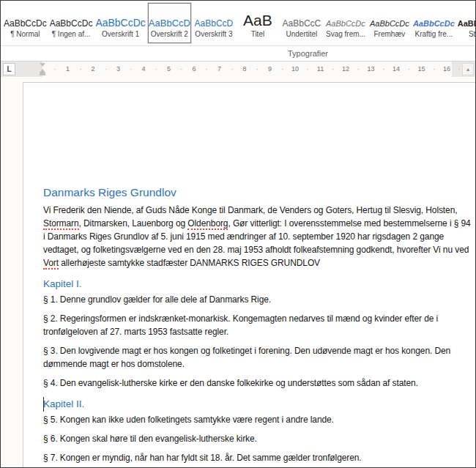 The image size is (476, 468). Describe the element at coordinates (257, 357) in the screenshot. I see `paragraph: § 3. Den lovgivende magt er hos kongen o…` at that location.